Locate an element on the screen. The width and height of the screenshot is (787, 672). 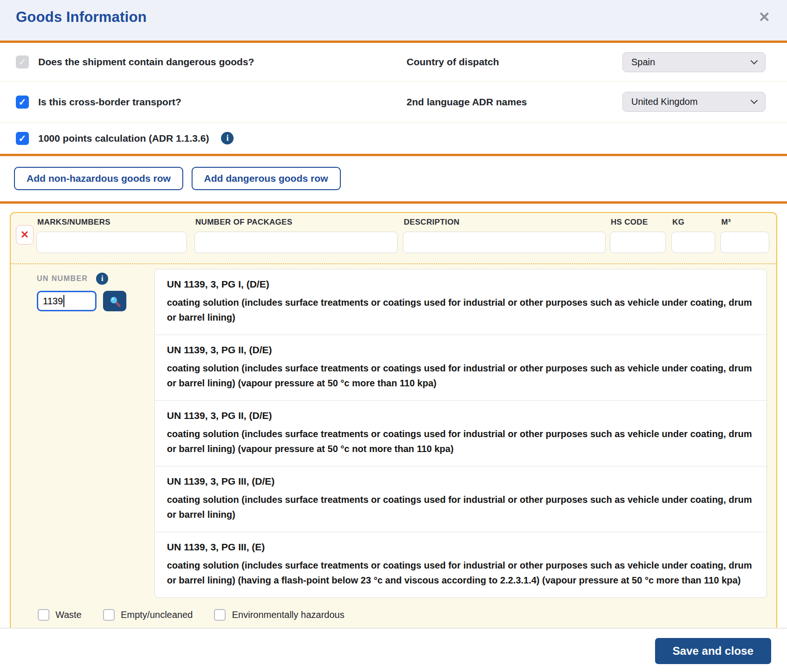
modal-footer: Save and close is located at coordinates (394, 646).